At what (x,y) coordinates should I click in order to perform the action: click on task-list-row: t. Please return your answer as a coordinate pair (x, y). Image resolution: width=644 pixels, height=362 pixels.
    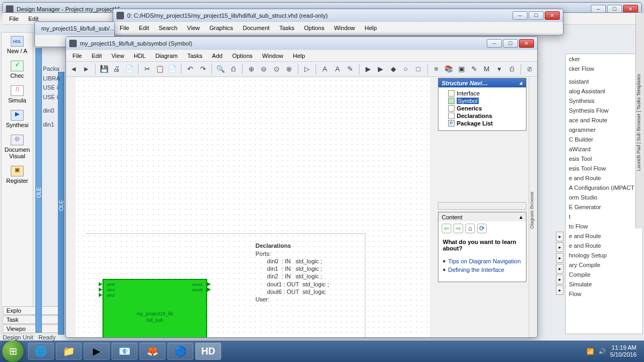
    Looking at the image, I should click on (604, 217).